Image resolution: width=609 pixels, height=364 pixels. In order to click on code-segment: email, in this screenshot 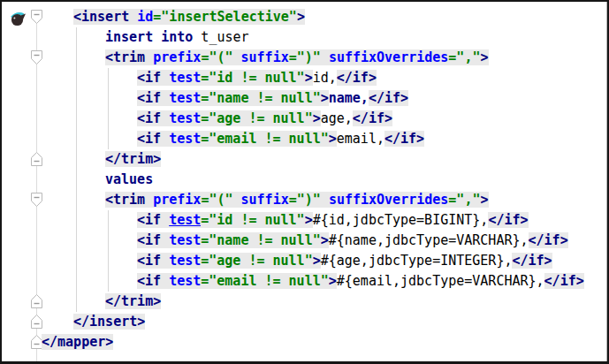, I will do `click(361, 139)`.